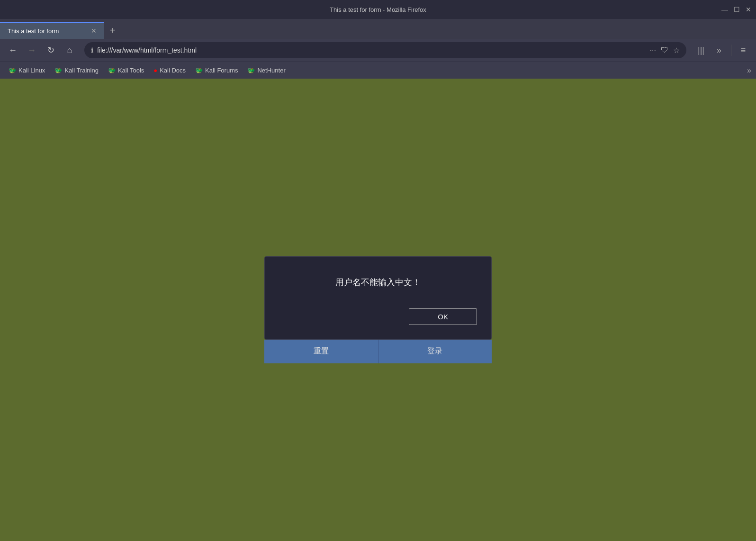  Describe the element at coordinates (222, 70) in the screenshot. I see `bookmark-kali-forums-label: Kali Forums` at that location.